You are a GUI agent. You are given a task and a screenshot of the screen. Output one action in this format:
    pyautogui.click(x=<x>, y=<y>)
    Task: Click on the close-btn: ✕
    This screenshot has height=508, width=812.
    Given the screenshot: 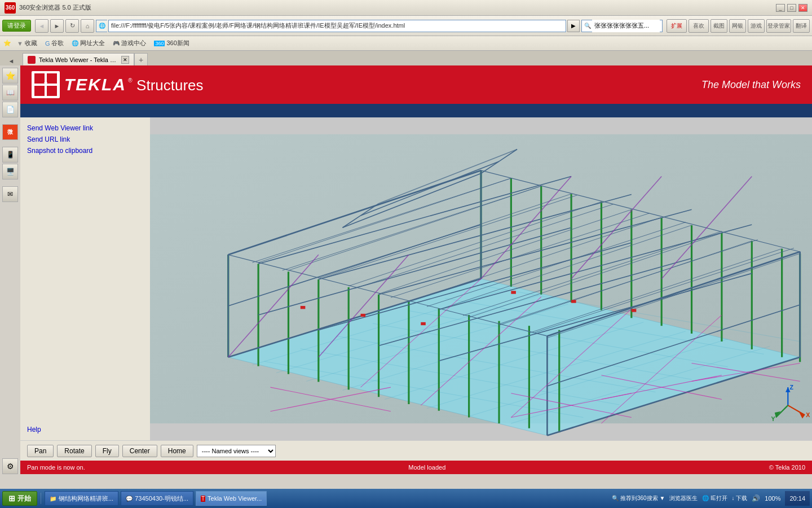 What is the action you would take?
    pyautogui.click(x=803, y=8)
    